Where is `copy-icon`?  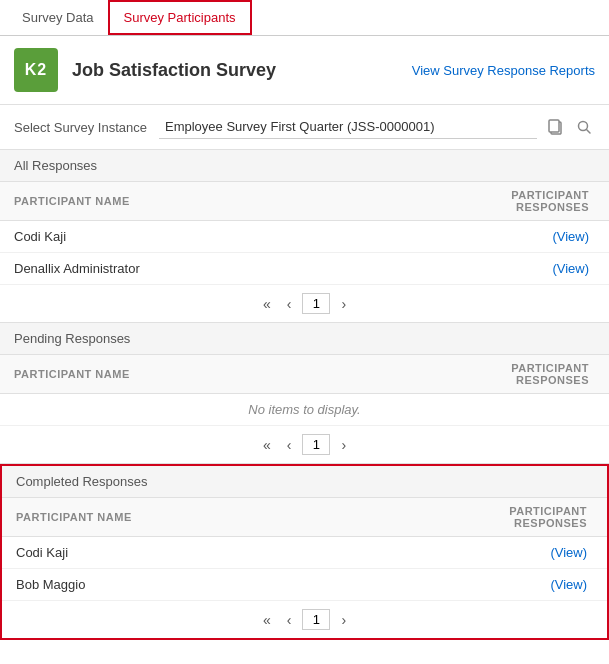
copy-icon is located at coordinates (556, 127).